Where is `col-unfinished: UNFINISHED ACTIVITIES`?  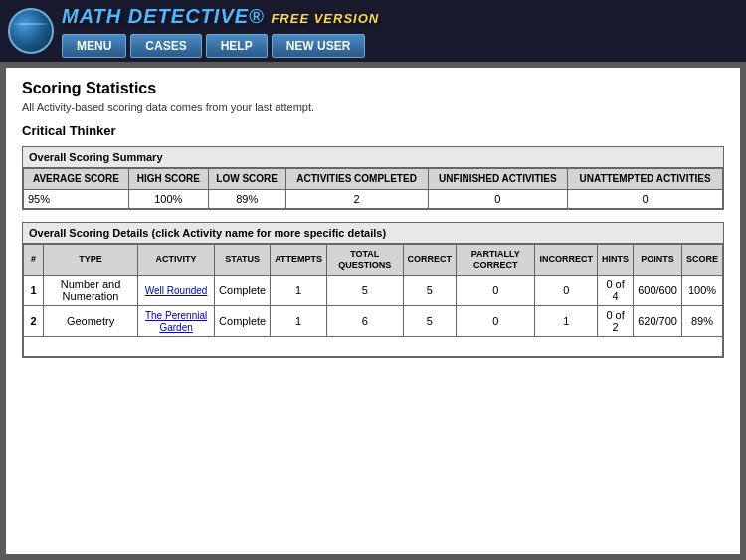
col-unfinished: UNFINISHED ACTIVITIES is located at coordinates (497, 179).